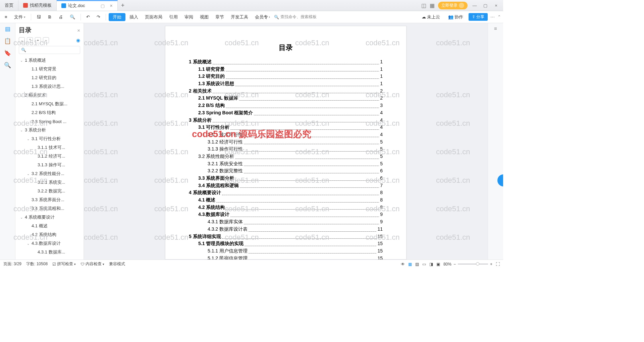  Describe the element at coordinates (123, 5) in the screenshot. I see `new-tab-button: +` at that location.